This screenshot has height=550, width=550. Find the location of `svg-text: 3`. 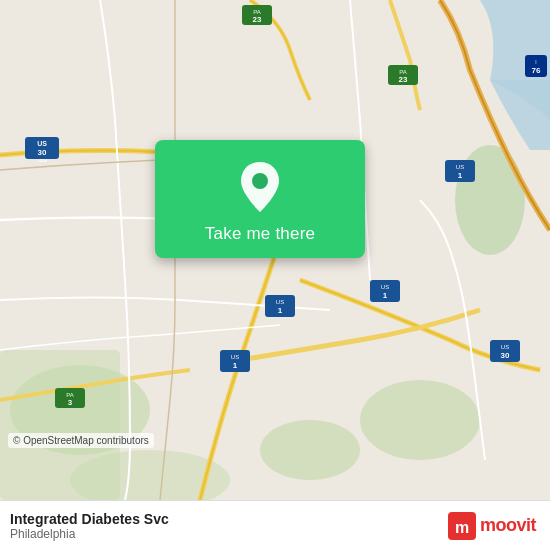

svg-text: 3 is located at coordinates (70, 402).